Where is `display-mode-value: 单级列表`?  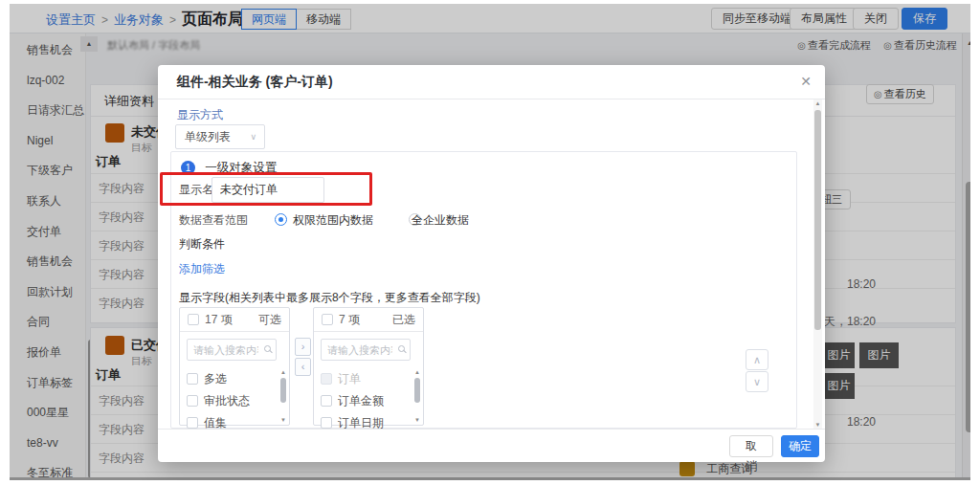
display-mode-value: 单级列表 is located at coordinates (208, 137).